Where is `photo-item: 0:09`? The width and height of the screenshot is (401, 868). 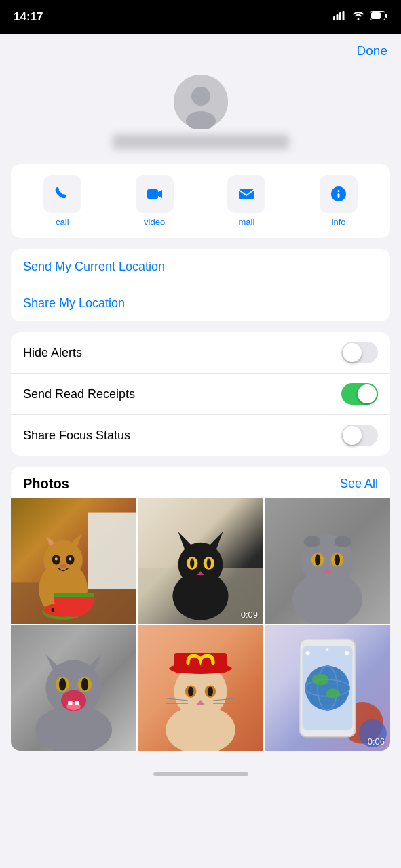
photo-item: 0:09 is located at coordinates (201, 561).